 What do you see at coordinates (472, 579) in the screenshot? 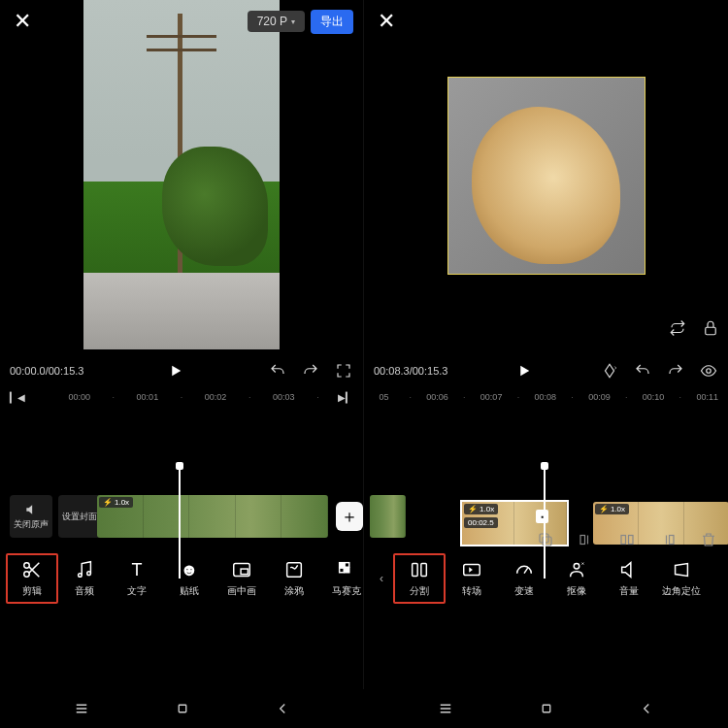
I see `transition-tool: 转场` at bounding box center [472, 579].